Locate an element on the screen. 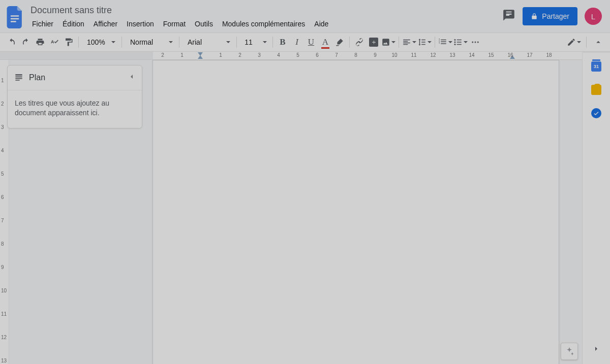  expand-sidepanel-button is located at coordinates (596, 350).